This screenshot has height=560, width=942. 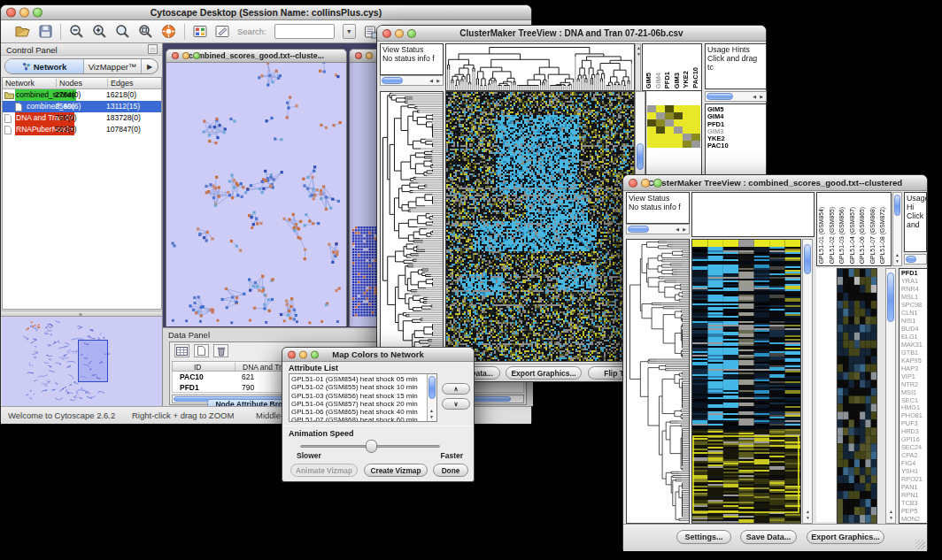 I want to click on column-header: Edges, so click(x=120, y=83).